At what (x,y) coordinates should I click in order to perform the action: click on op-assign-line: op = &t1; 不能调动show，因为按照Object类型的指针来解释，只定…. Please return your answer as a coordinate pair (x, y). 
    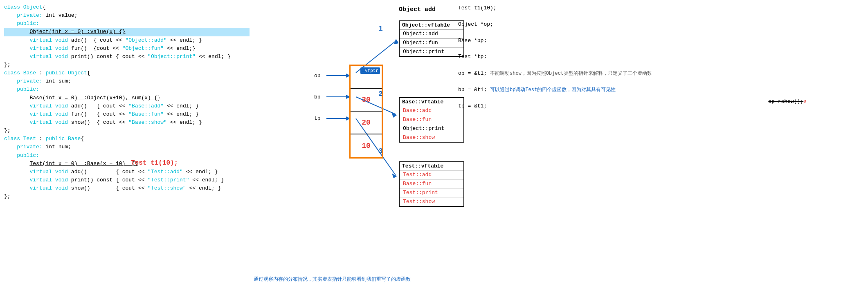
    Looking at the image, I should click on (659, 74).